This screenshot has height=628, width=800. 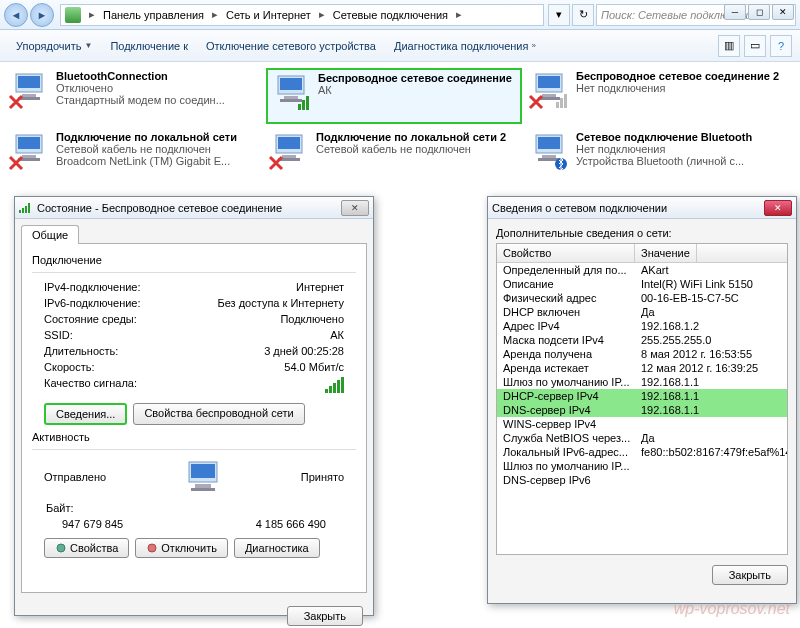 What do you see at coordinates (277, 548) in the screenshot?
I see `diagnose-button: Диагностика` at bounding box center [277, 548].